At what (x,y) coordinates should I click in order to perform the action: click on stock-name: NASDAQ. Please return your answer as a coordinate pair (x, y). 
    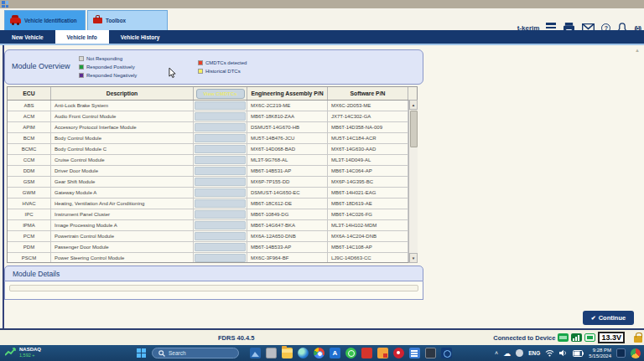
    Looking at the image, I should click on (30, 350).